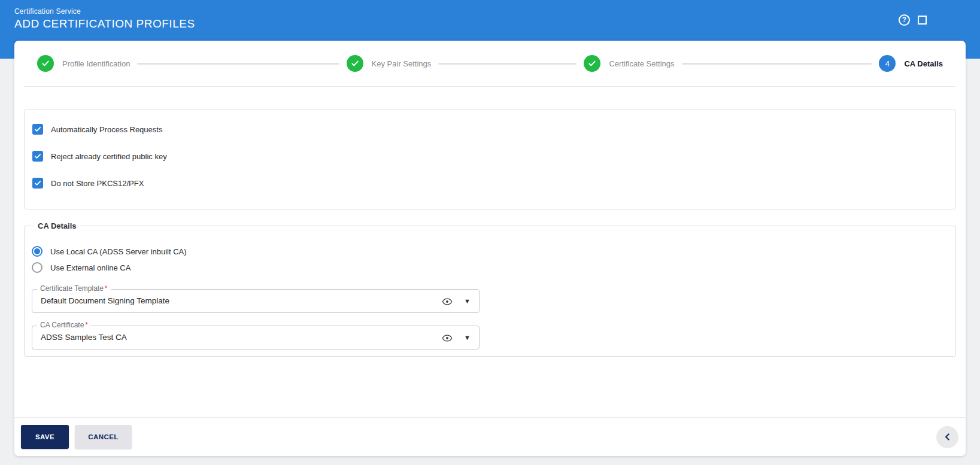 The width and height of the screenshot is (980, 465). I want to click on radio-label: Use External online CA, so click(90, 268).